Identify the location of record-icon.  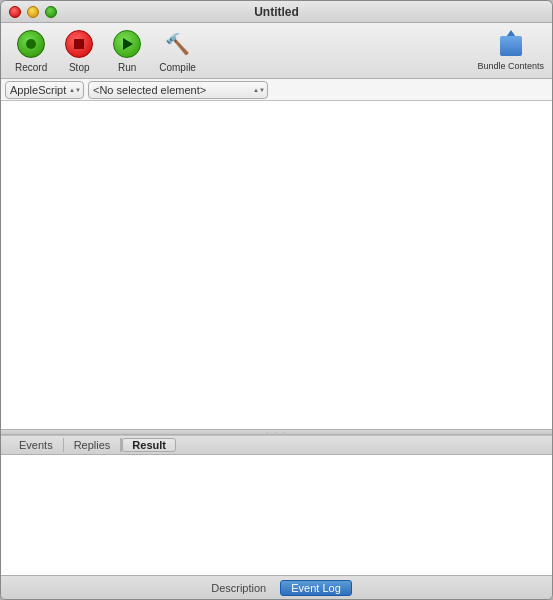
(31, 44).